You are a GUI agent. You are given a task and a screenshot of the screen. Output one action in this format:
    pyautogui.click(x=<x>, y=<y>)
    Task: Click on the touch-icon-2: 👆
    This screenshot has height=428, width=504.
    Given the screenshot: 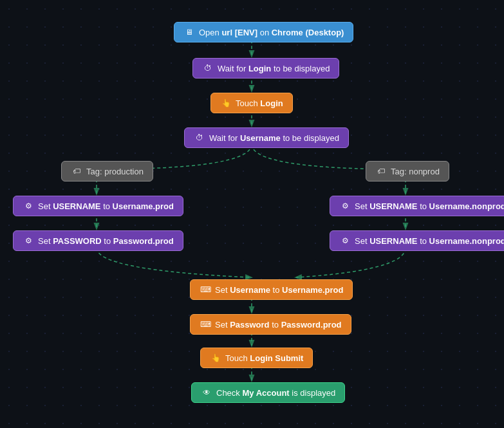 What is the action you would take?
    pyautogui.click(x=216, y=358)
    